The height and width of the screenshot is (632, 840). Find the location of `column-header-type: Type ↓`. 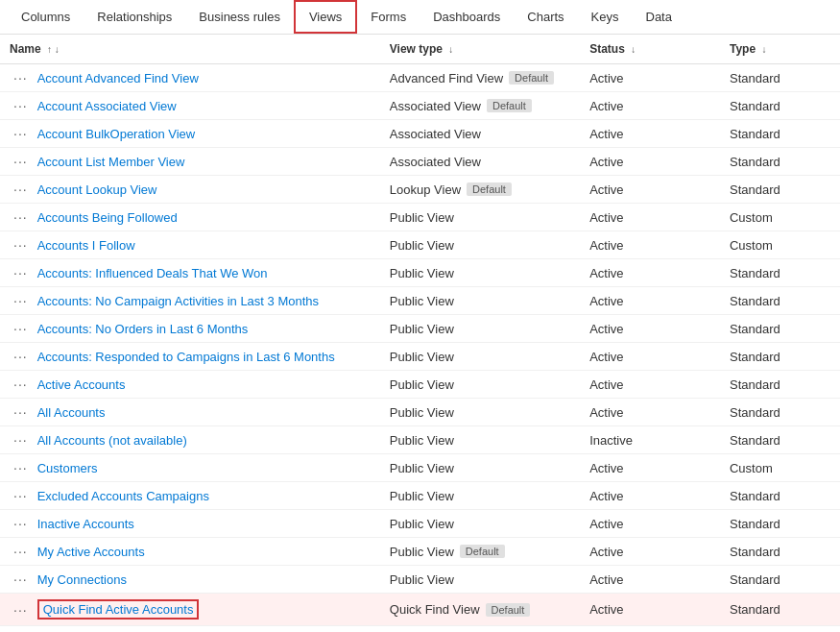

column-header-type: Type ↓ is located at coordinates (780, 50).